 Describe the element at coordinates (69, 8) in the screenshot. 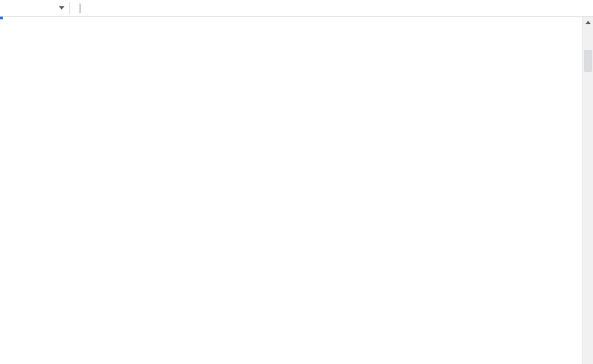

I see `divider` at that location.